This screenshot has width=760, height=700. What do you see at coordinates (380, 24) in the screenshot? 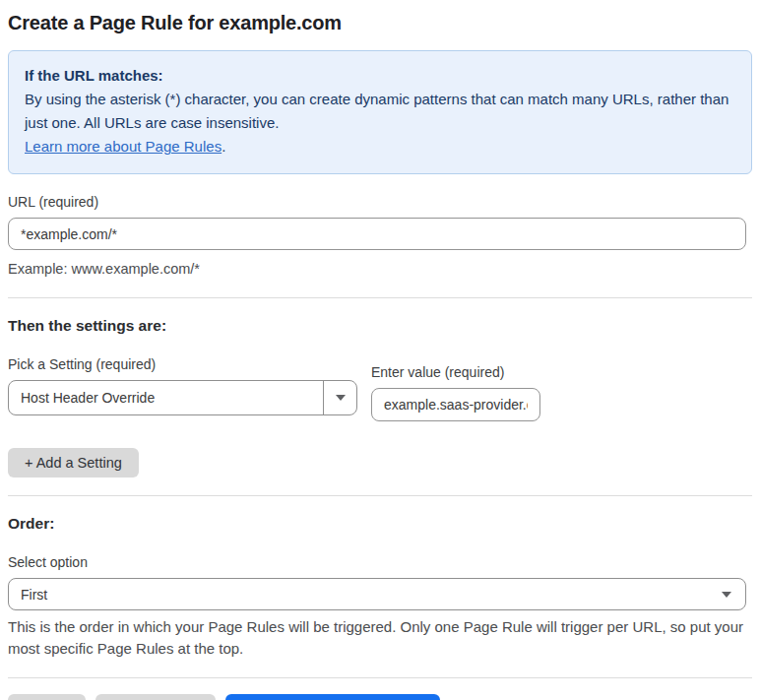
I see `page-title: Create a Page Rule for example.com` at bounding box center [380, 24].